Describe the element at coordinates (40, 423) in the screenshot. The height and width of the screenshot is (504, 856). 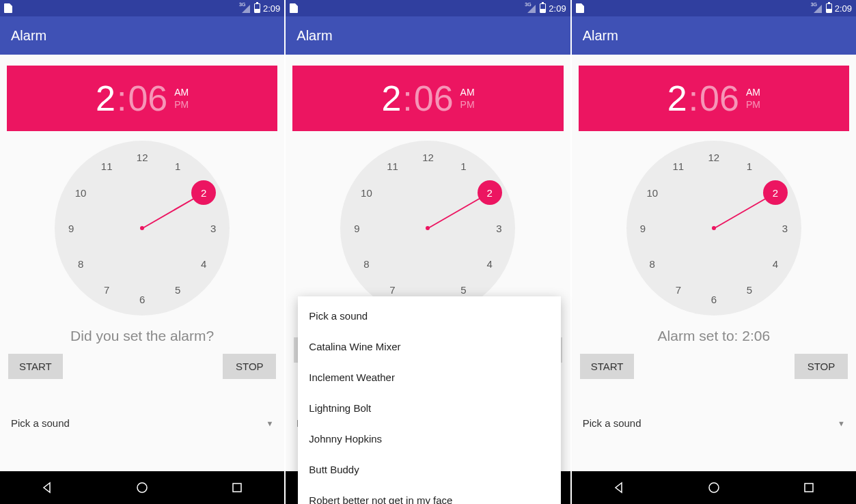
I see `spinner-value: Pick a sound` at that location.